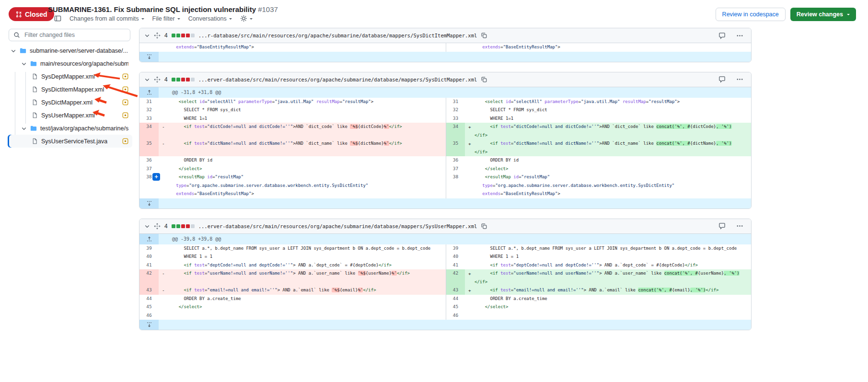 The image size is (868, 382). Describe the element at coordinates (69, 35) in the screenshot. I see `file-filter-box` at that location.